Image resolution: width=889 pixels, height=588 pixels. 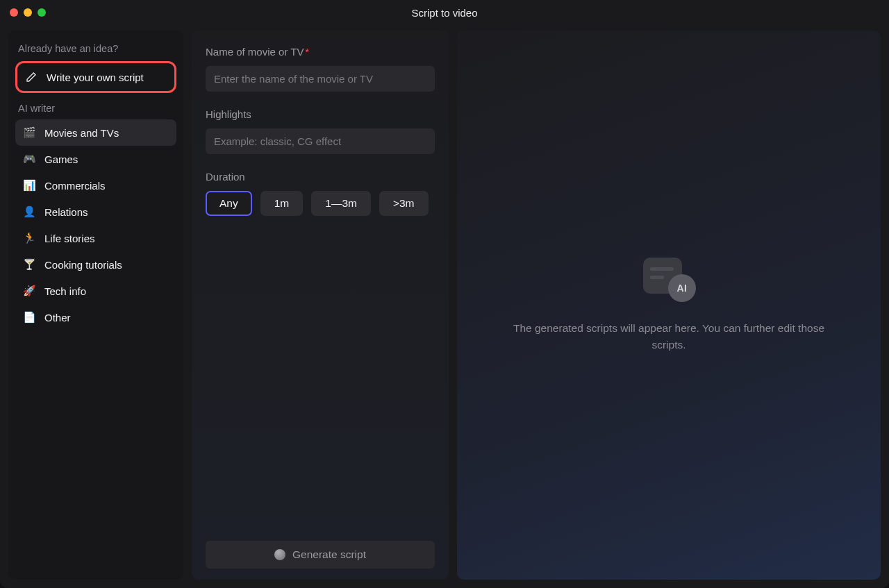 What do you see at coordinates (75, 186) in the screenshot?
I see `sidebar-item-label: Commercials` at bounding box center [75, 186].